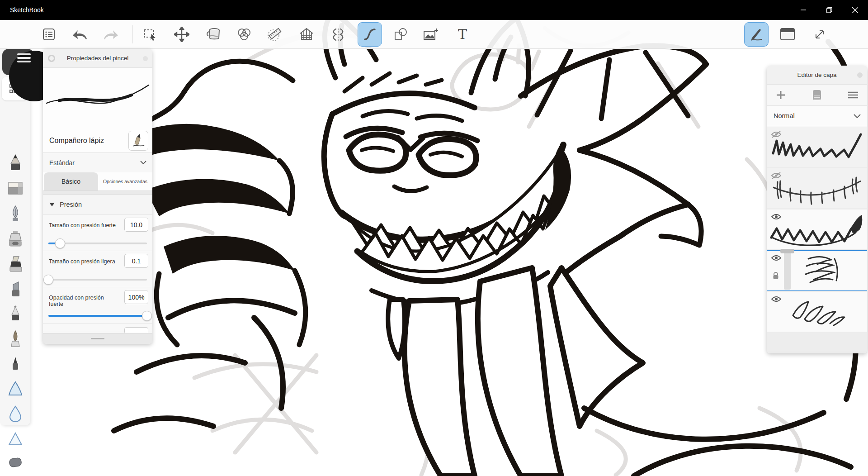  Describe the element at coordinates (855, 10) in the screenshot. I see `close-button` at that location.